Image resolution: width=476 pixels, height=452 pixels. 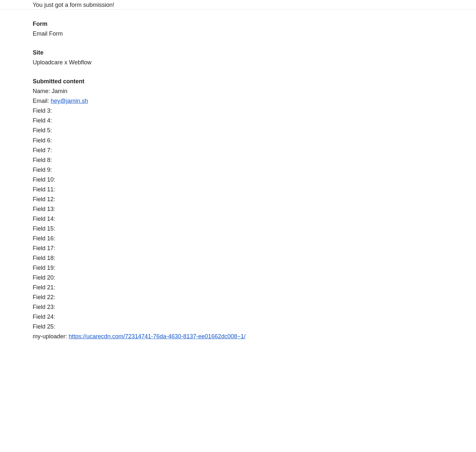 I want to click on site-section: Site Uploadcare x Webflow, so click(x=180, y=57).